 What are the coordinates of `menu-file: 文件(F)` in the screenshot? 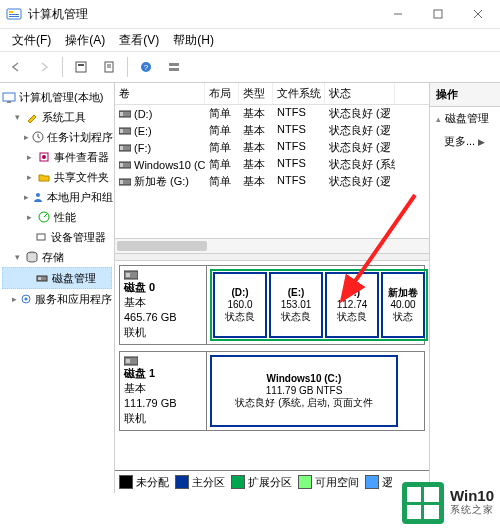 It's located at (32, 40).